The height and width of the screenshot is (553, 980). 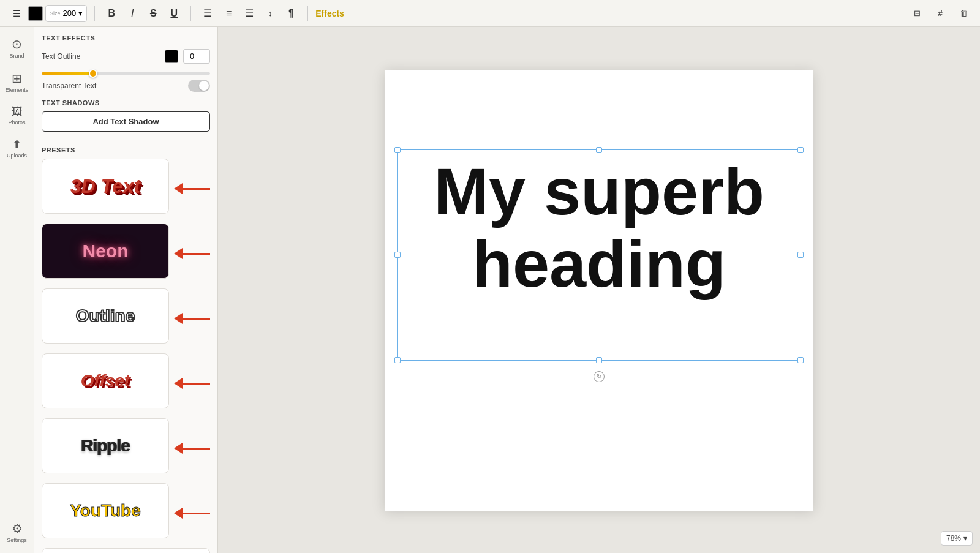 I want to click on arrow-shaft-ripple, so click(x=196, y=448).